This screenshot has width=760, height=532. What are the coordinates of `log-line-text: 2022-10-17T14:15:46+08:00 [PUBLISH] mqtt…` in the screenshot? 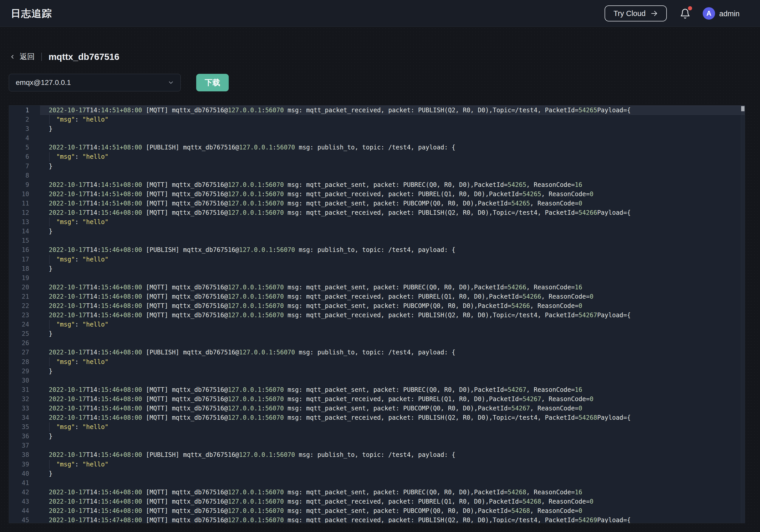 It's located at (393, 352).